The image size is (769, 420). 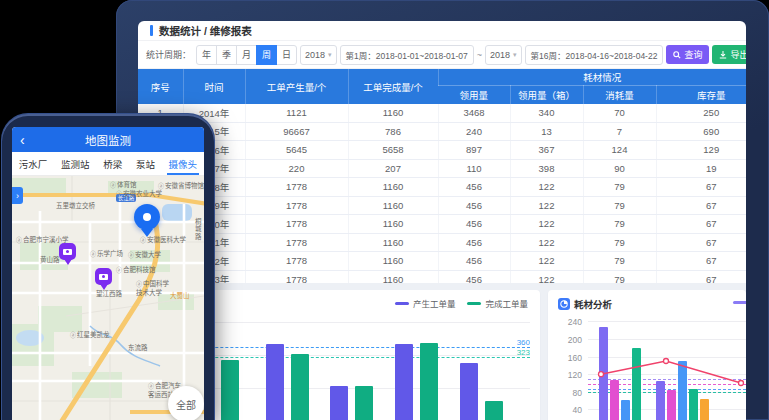 What do you see at coordinates (620, 96) in the screenshot?
I see `sub-col-header: 消耗量` at bounding box center [620, 96].